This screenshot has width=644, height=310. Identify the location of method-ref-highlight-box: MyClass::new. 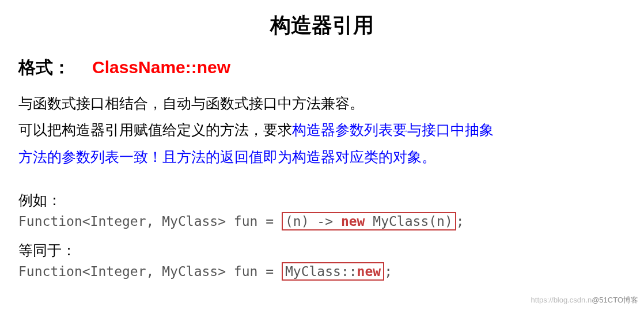
(333, 271).